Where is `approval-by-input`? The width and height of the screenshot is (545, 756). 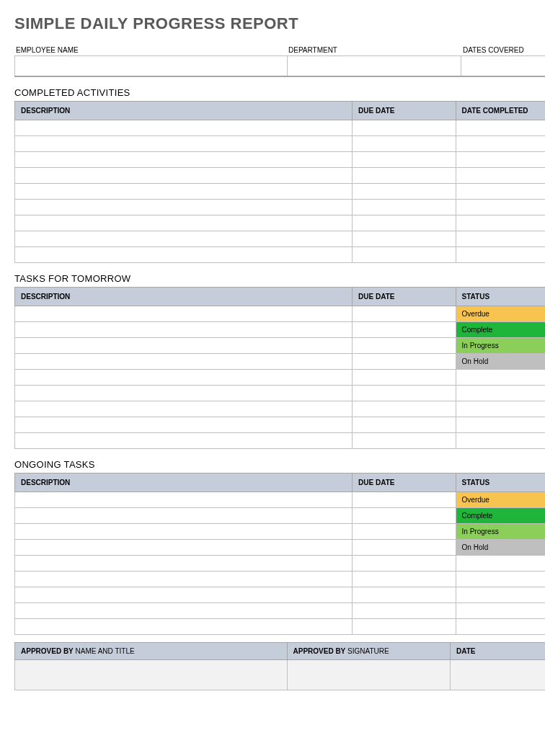
approval-by-input is located at coordinates (151, 675).